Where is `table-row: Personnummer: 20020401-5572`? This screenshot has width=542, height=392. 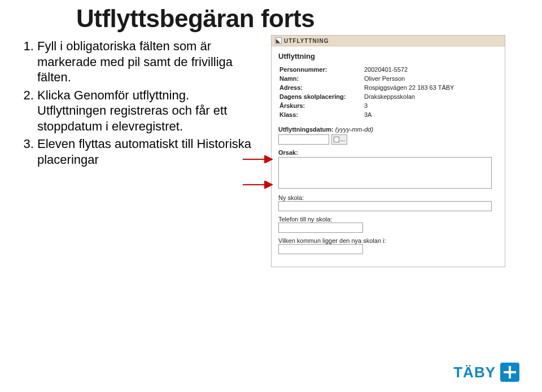 table-row: Personnummer: 20020401-5572 is located at coordinates (388, 69).